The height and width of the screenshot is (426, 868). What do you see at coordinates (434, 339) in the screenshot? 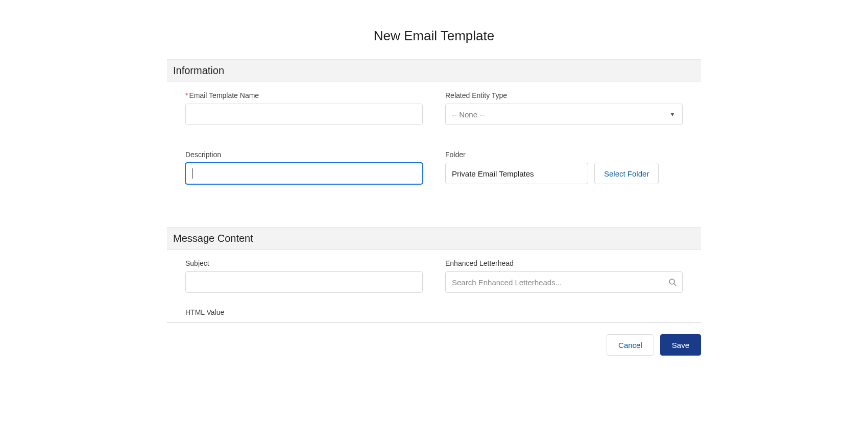
I see `footer-actions: Cancel Save` at bounding box center [434, 339].